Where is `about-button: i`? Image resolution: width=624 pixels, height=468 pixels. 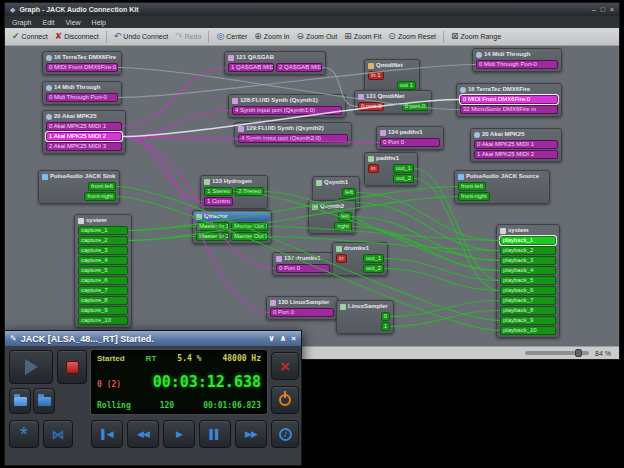
about-button: i is located at coordinates (285, 434).